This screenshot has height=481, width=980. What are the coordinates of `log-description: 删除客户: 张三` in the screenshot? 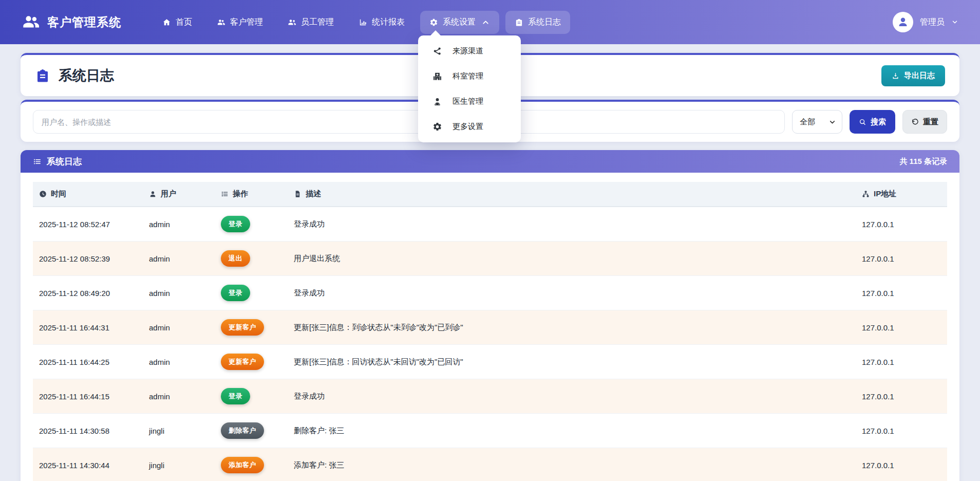 It's located at (572, 431).